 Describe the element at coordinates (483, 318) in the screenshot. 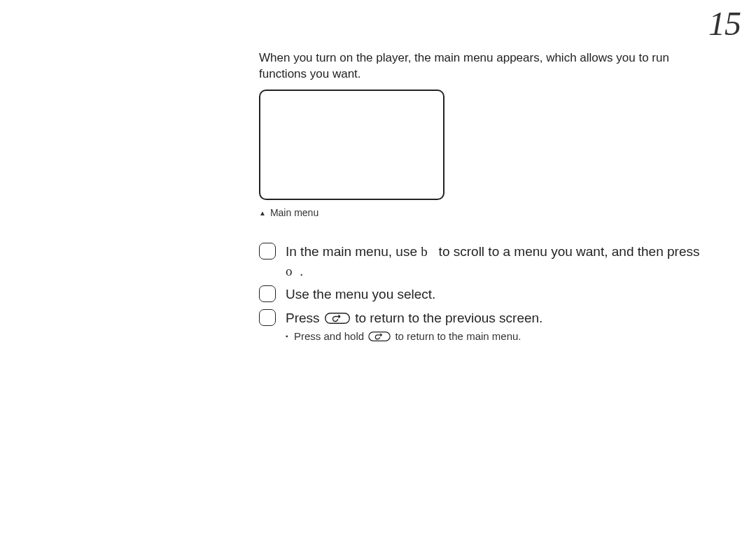

I see `step-3: Press to return to the previous screen.` at that location.